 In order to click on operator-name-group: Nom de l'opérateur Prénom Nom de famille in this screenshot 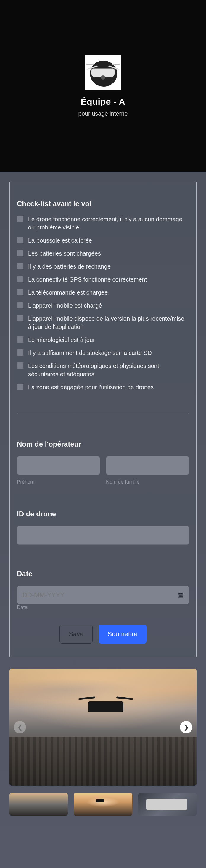, I will do `click(103, 462)`.